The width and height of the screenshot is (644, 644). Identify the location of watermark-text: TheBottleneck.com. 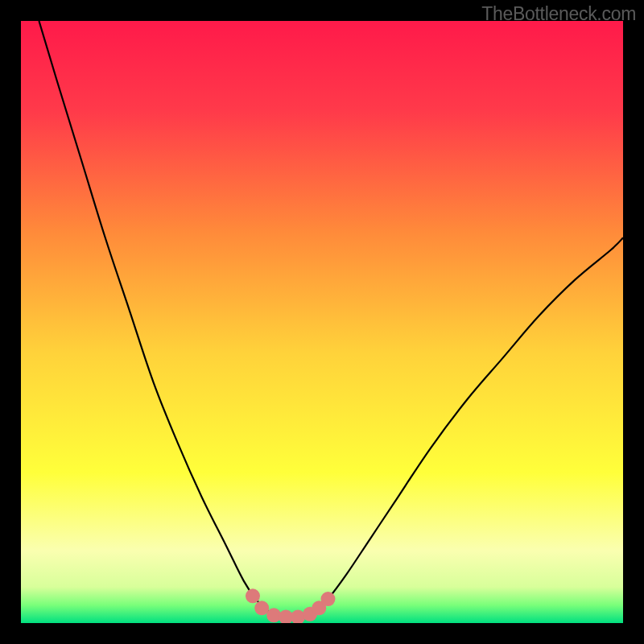
(559, 14).